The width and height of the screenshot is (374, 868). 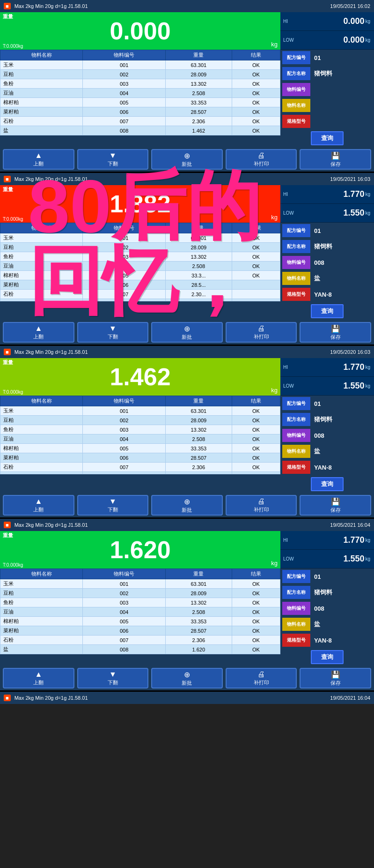 I want to click on action-bar: ▲ 上翻 ▼ 下翻 ⊕ 新批 🖨 补打印 💾 保存, so click(x=187, y=505).